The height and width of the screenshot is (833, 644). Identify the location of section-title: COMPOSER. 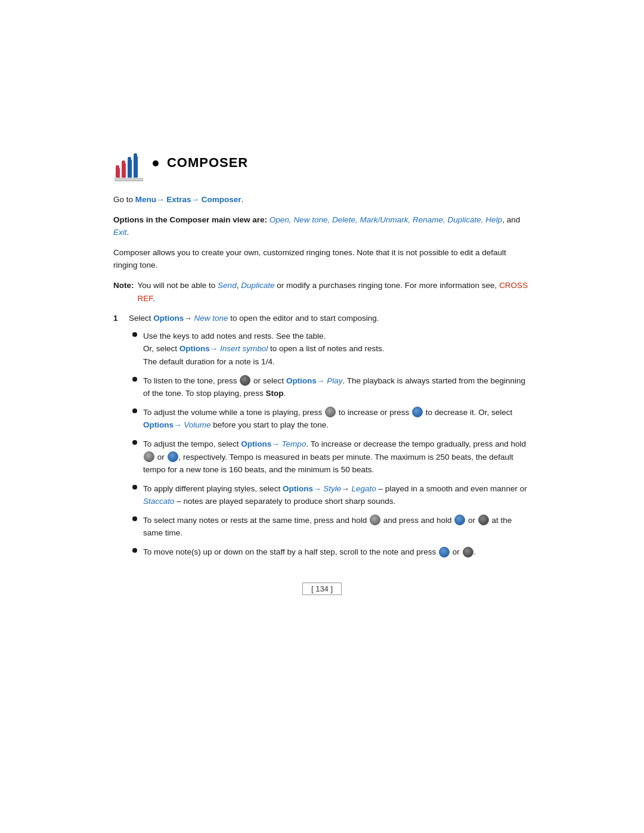
(208, 162).